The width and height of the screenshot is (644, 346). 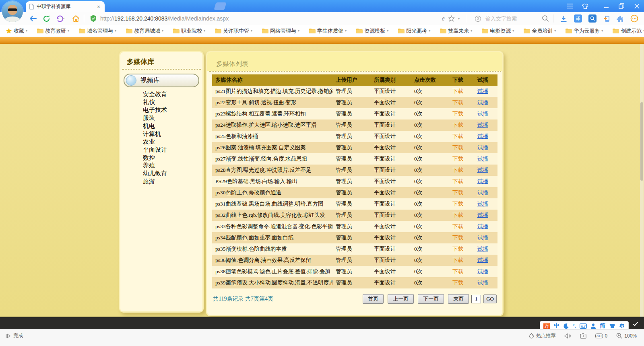 I want to click on new-tab-button, so click(x=220, y=6).